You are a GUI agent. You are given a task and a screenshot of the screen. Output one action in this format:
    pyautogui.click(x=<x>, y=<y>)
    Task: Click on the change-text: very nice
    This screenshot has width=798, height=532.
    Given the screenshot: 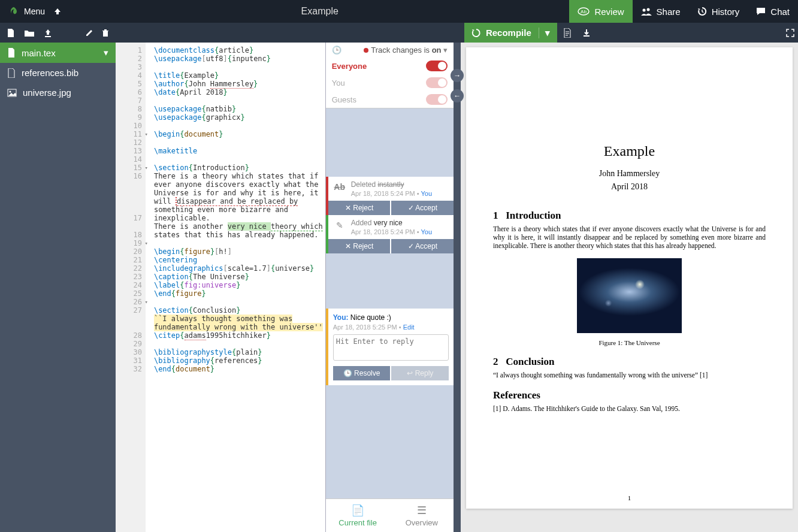 What is the action you would take?
    pyautogui.click(x=388, y=223)
    